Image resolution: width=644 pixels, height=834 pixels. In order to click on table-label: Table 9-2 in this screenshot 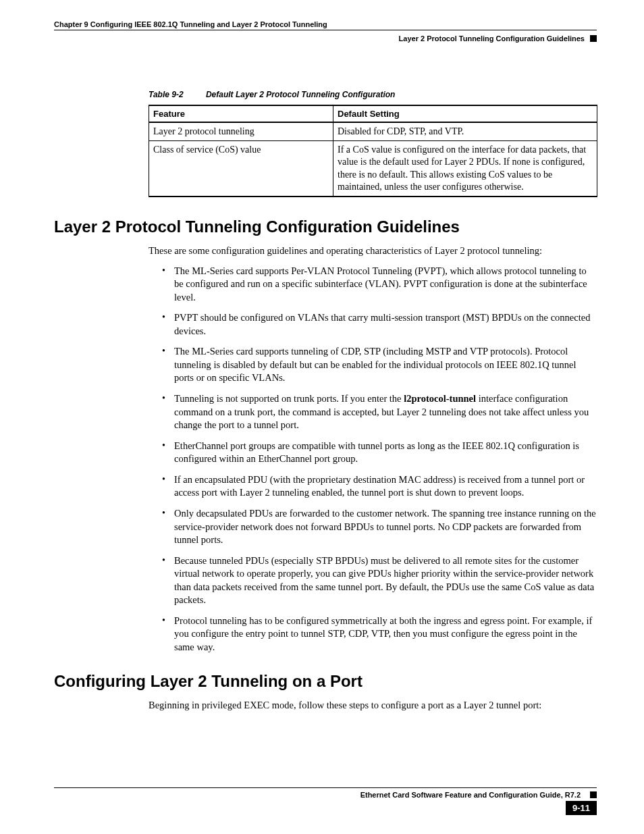, I will do `click(166, 95)`.